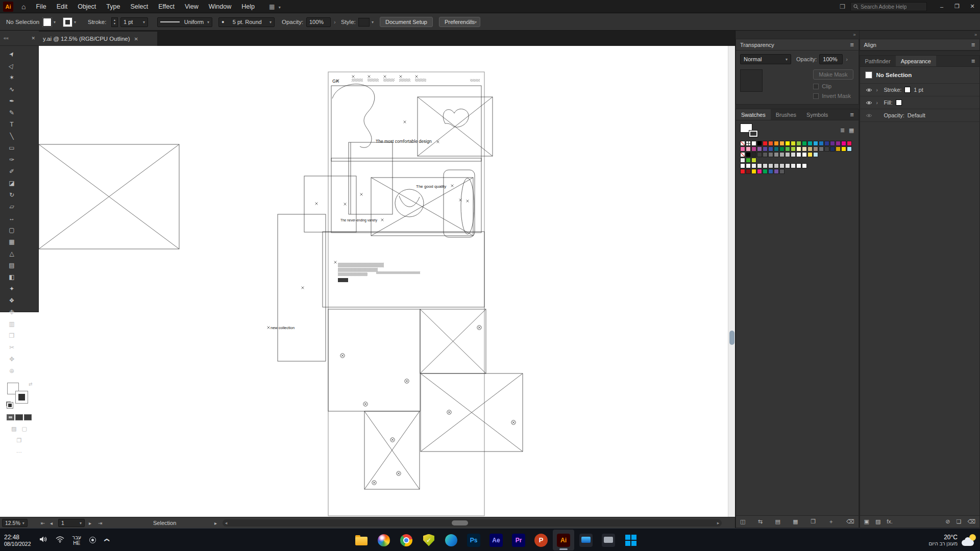  Describe the element at coordinates (8, 7) in the screenshot. I see `app-logo-icon: Ai` at that location.